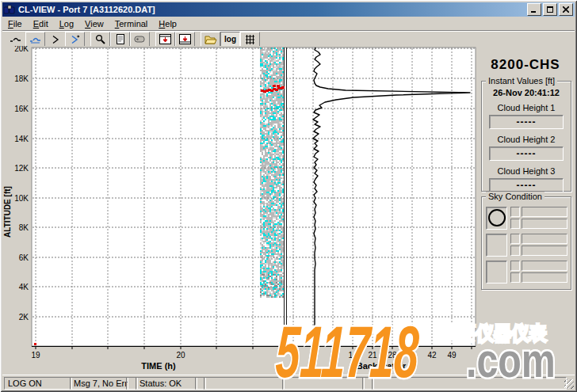  What do you see at coordinates (288, 382) in the screenshot?
I see `statusbar: LOG ONMsg 7, No ErrorsStatus: OK` at bounding box center [288, 382].